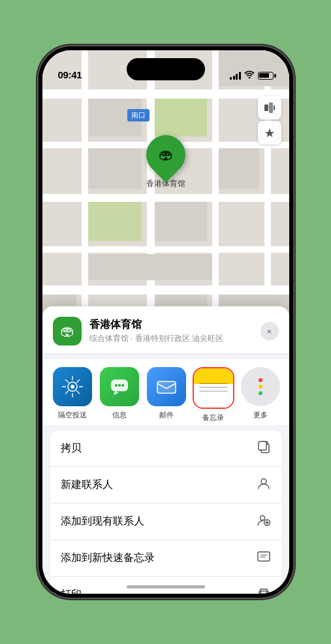 This screenshot has height=644, width=331. Describe the element at coordinates (264, 485) in the screenshot. I see `new-contact-icon` at that location.